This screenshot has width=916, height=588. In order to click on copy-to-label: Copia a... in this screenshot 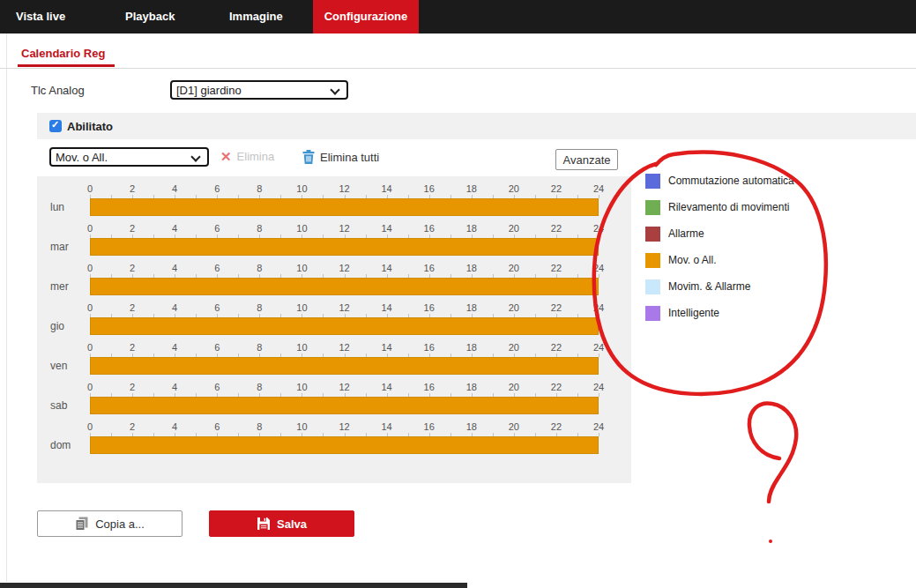, I will do `click(120, 524)`.